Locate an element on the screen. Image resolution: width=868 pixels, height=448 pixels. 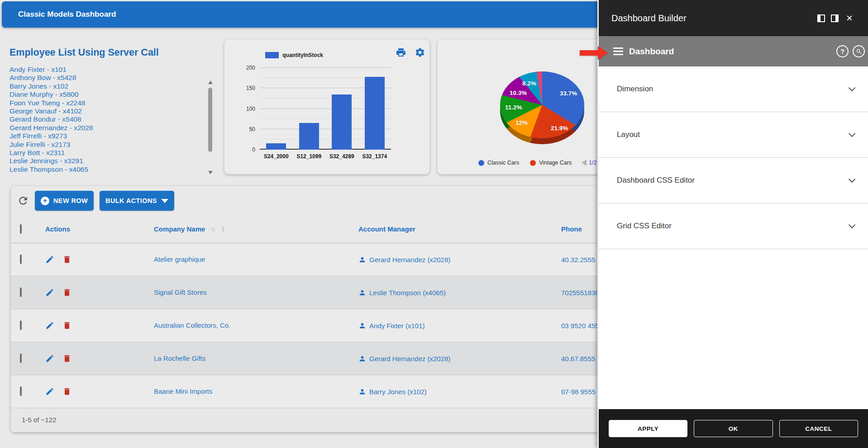
employee-list-item: Leslie Thompson - x4065 is located at coordinates (116, 170).